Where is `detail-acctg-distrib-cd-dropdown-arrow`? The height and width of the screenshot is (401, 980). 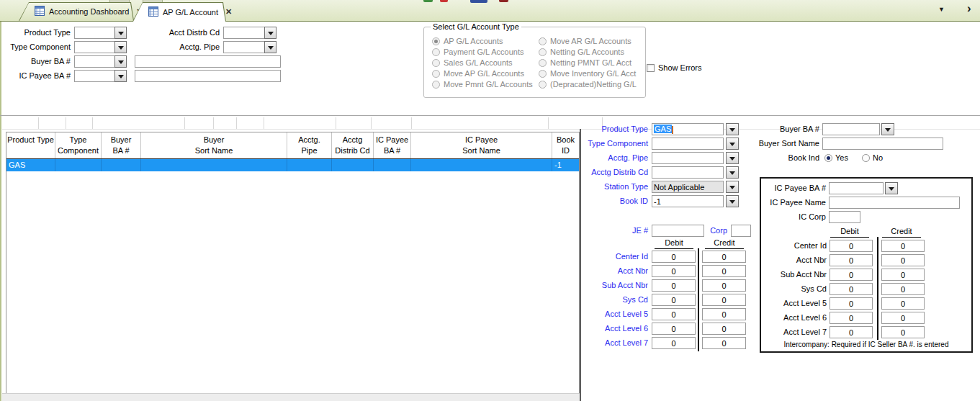 detail-acctg-distrib-cd-dropdown-arrow is located at coordinates (732, 173).